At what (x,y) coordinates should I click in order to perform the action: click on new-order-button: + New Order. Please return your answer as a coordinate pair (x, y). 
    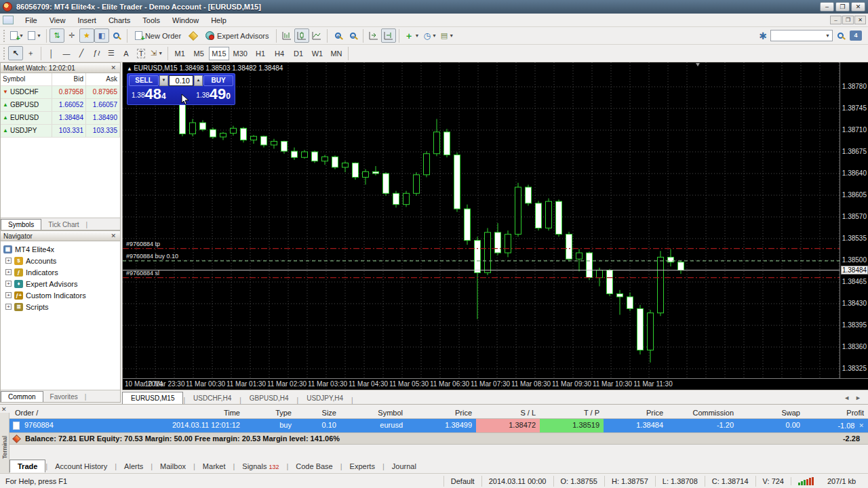
    Looking at the image, I should click on (158, 35).